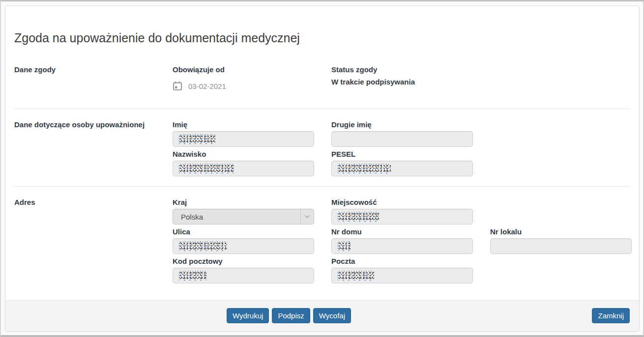 The image size is (644, 337). Describe the element at coordinates (243, 232) in the screenshot. I see `street-label: Ulica` at that location.